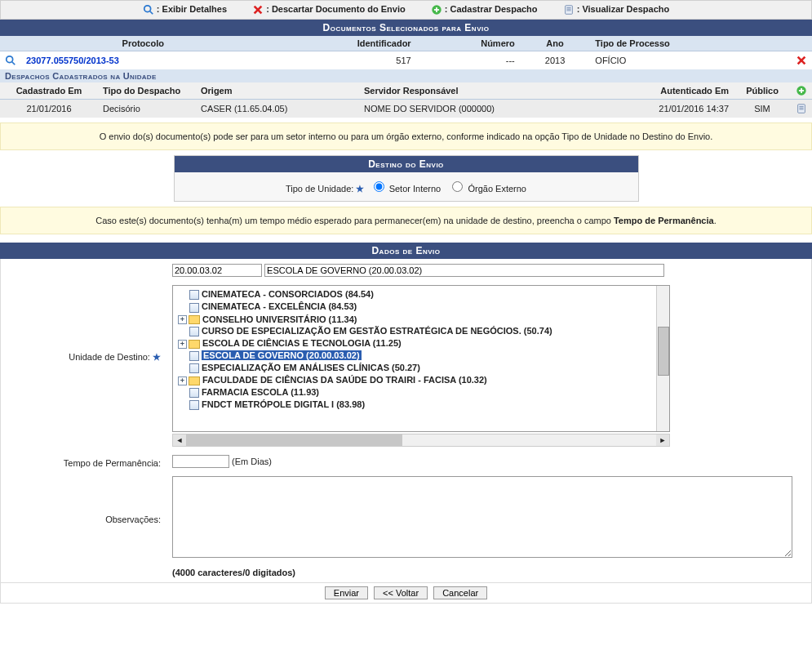 This screenshot has height=646, width=812. Describe the element at coordinates (329, 10) in the screenshot. I see `legend-descartar: : Descartar Documento do Envio` at that location.